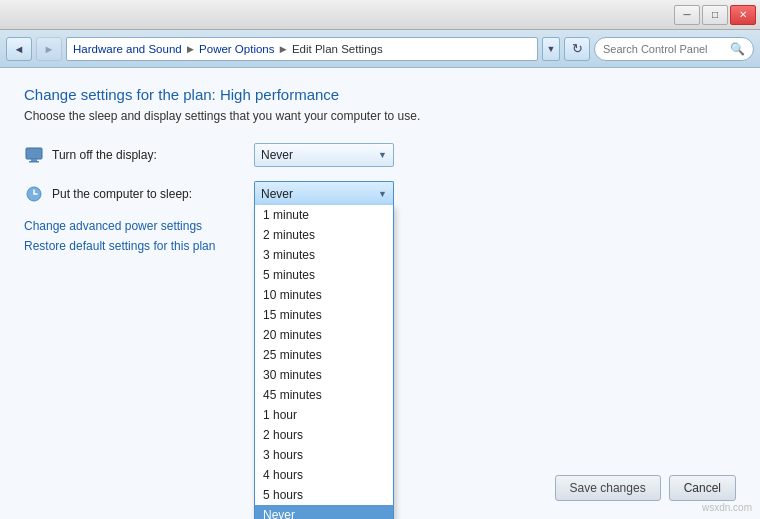  What do you see at coordinates (324, 315) in the screenshot?
I see `sleep-option: 15 minutes` at bounding box center [324, 315].